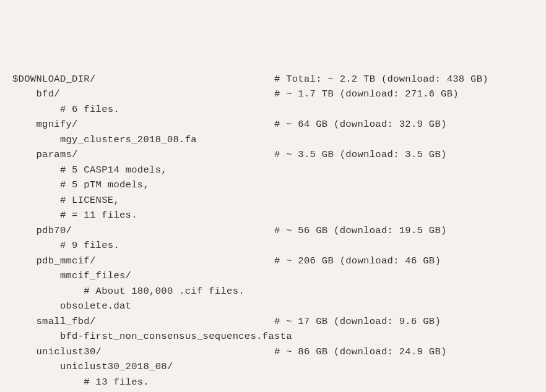 The width and height of the screenshot is (546, 392). What do you see at coordinates (273, 367) in the screenshot?
I see `tree-line: uniclust30_2018_08/` at bounding box center [273, 367].